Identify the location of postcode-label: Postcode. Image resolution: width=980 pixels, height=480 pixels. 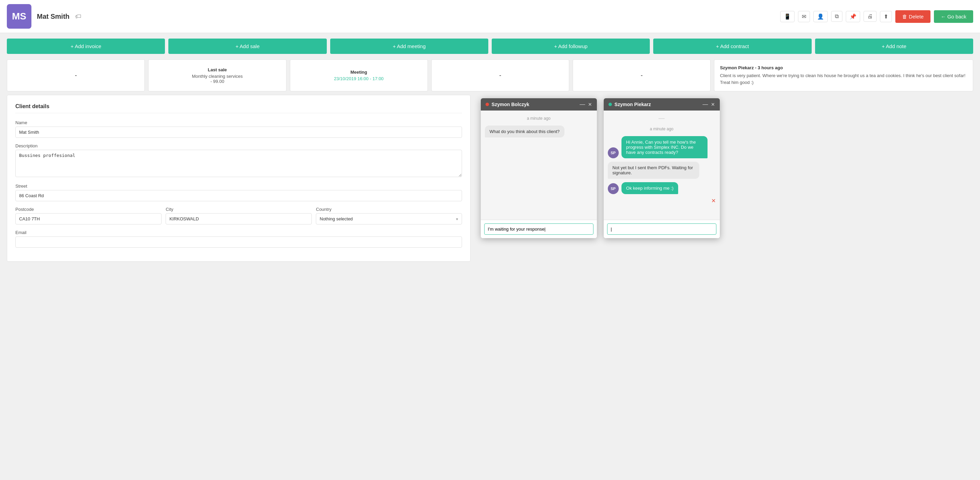
(88, 209).